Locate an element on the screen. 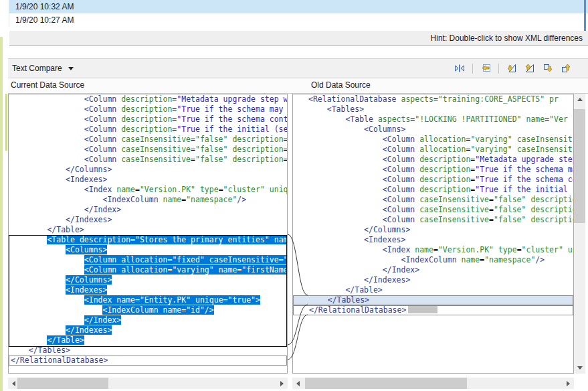 The image size is (588, 391). previous-change-button is located at coordinates (566, 68).